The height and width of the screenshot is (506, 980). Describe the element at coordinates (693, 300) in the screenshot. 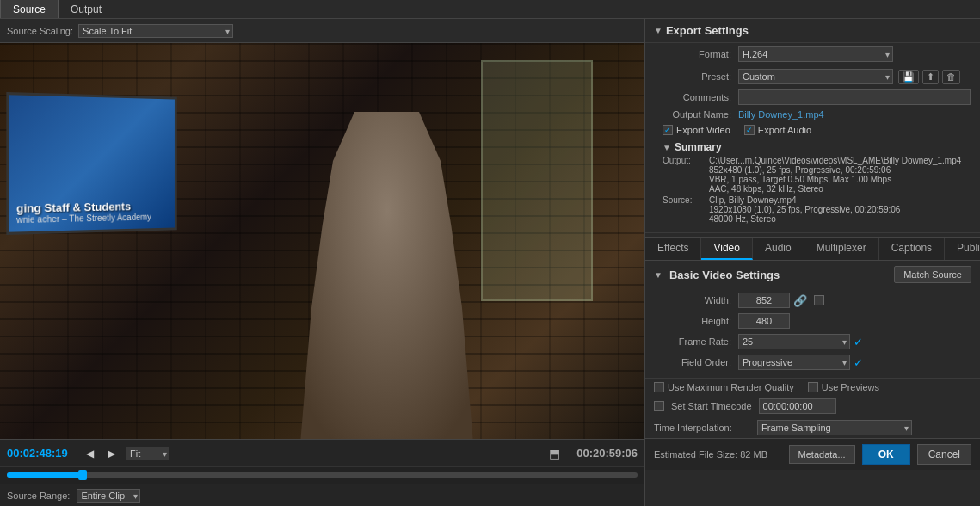

I see `width-label: Width:` at that location.